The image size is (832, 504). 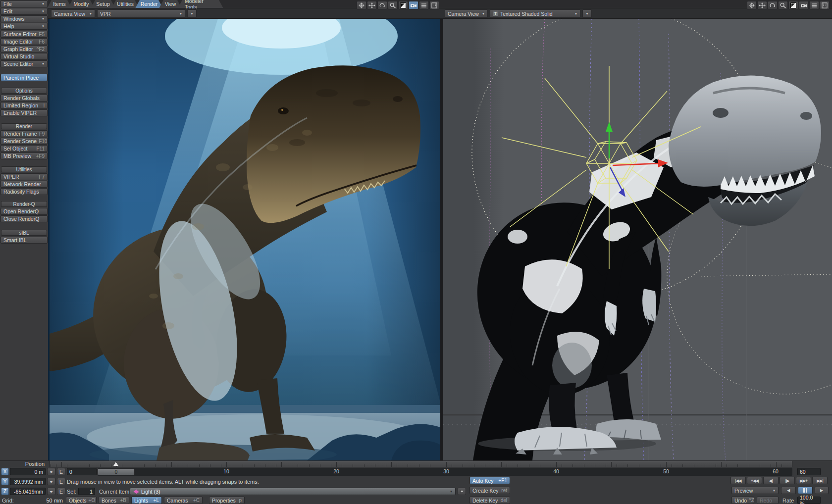 What do you see at coordinates (24, 105) in the screenshot?
I see `sidebar-limited-region: Limited Regionl` at bounding box center [24, 105].